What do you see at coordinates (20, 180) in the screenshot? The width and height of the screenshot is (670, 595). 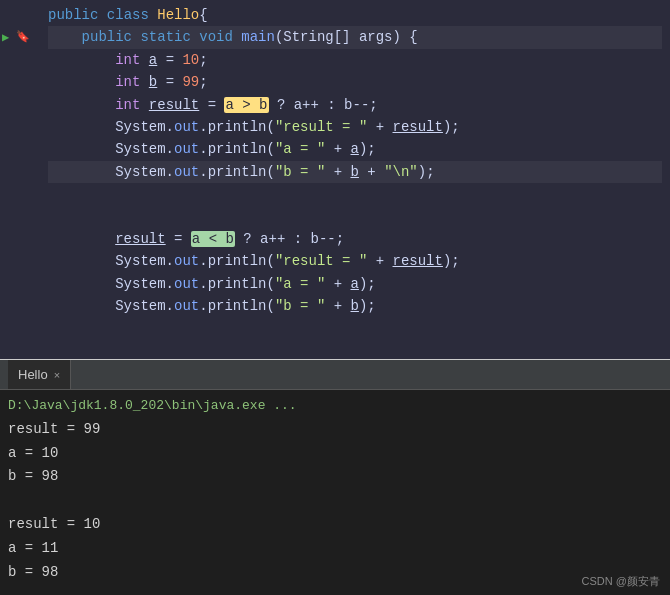 I see `gutter: ▶ 🔖` at bounding box center [20, 180].